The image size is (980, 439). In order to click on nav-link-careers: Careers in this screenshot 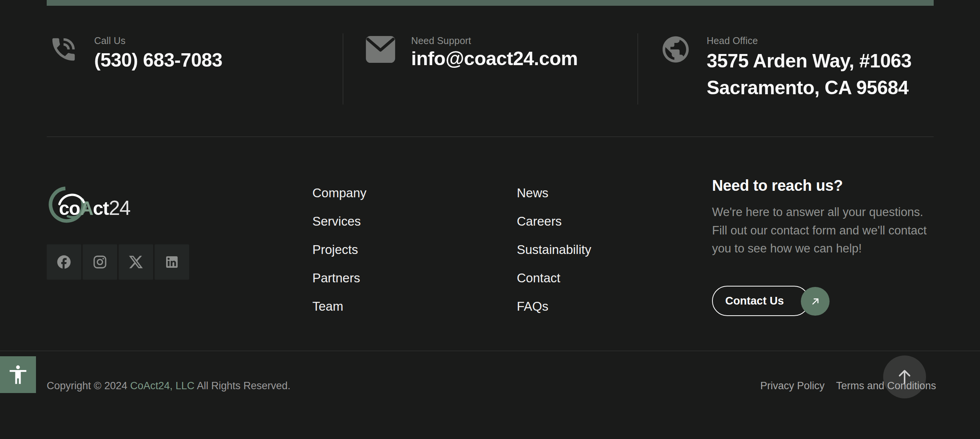, I will do `click(539, 221)`.